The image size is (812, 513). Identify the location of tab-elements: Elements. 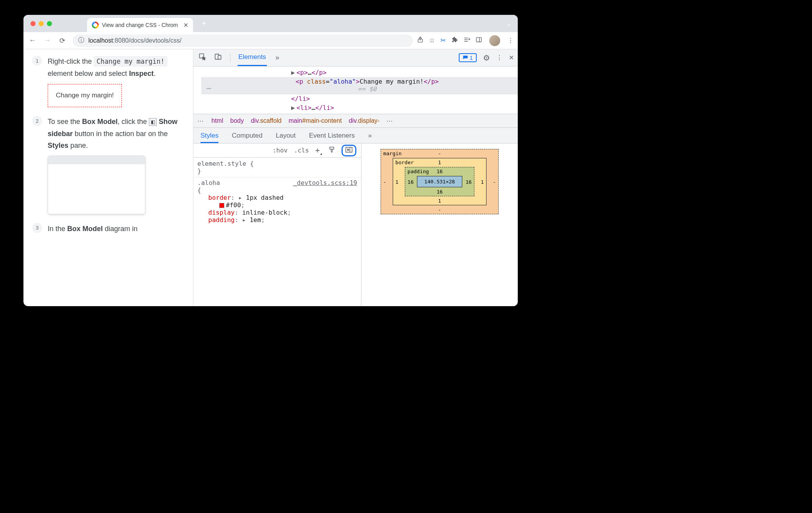
(252, 58).